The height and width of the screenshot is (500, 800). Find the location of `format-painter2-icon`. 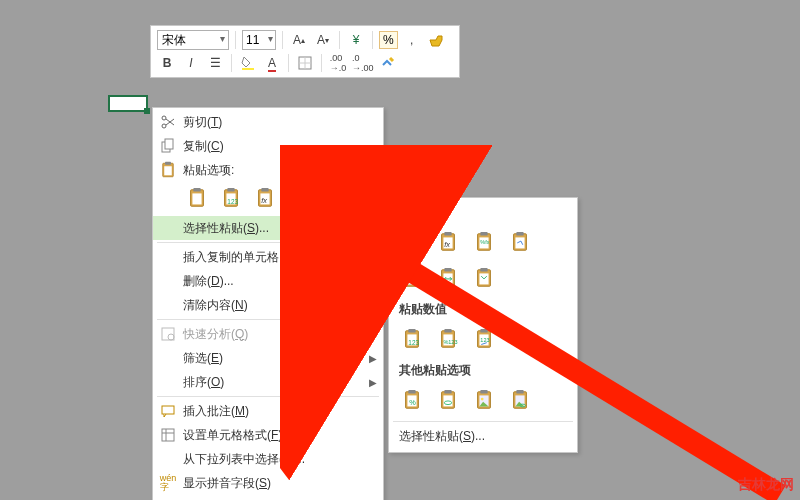

format-painter2-icon is located at coordinates (388, 63).